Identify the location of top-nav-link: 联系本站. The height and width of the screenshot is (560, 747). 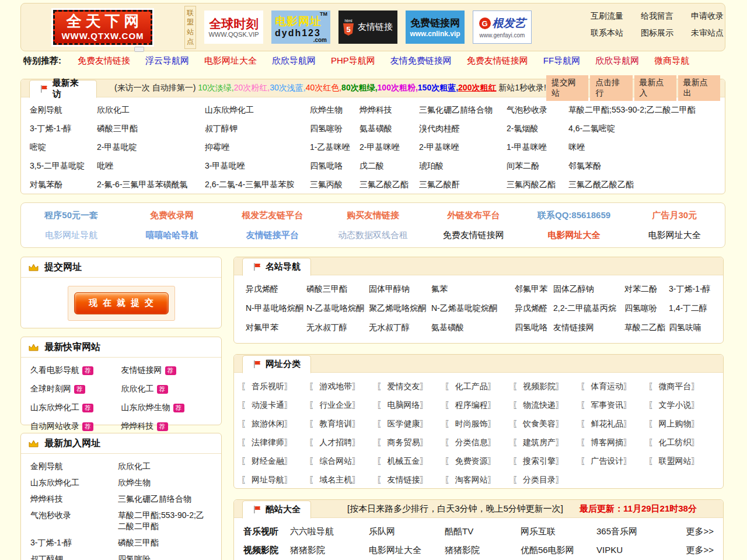
(607, 33).